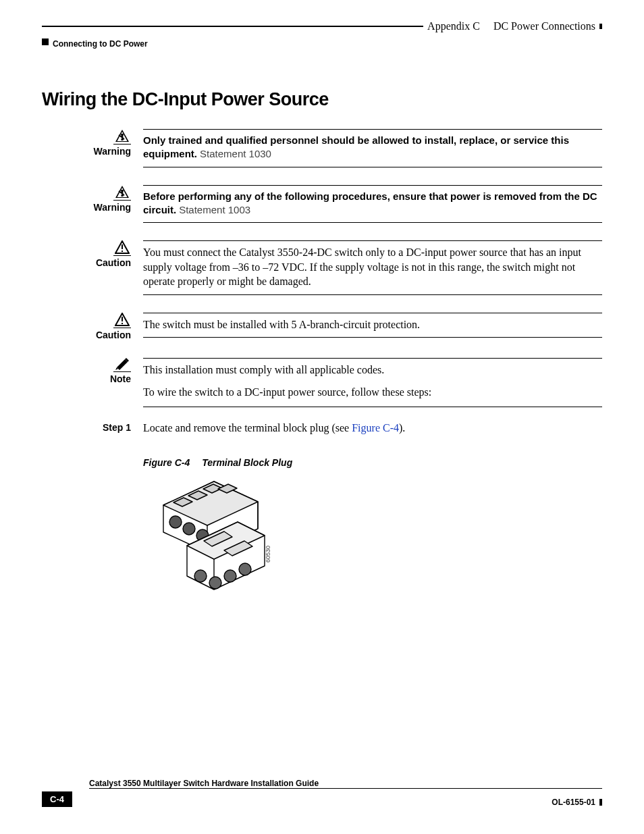 The image size is (644, 834). I want to click on figure-art-id: 60530, so click(268, 554).